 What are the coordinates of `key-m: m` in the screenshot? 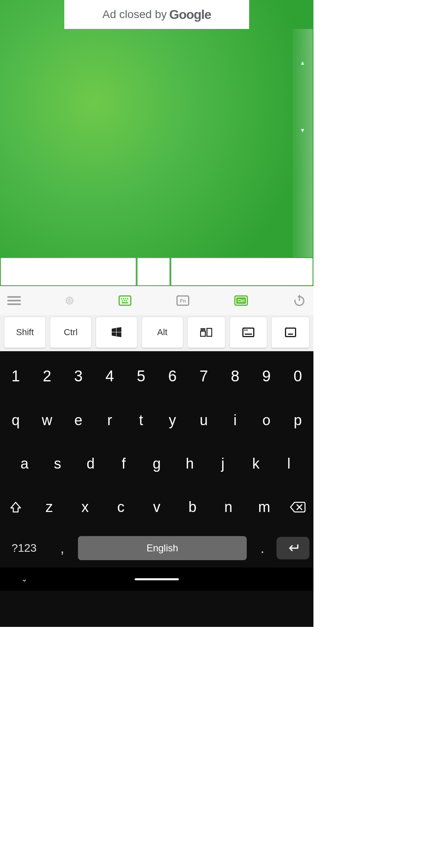 It's located at (264, 507).